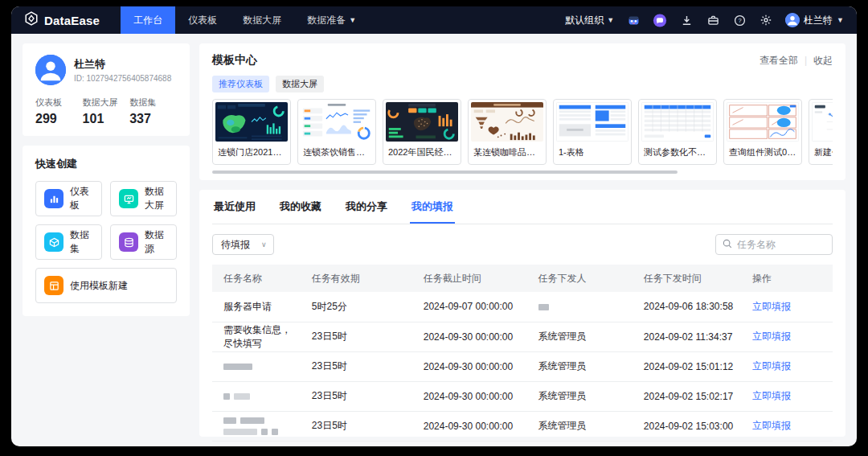 The width and height of the screenshot is (868, 456). Describe the element at coordinates (522, 244) in the screenshot. I see `table-controls: 待填报 ∨` at that location.